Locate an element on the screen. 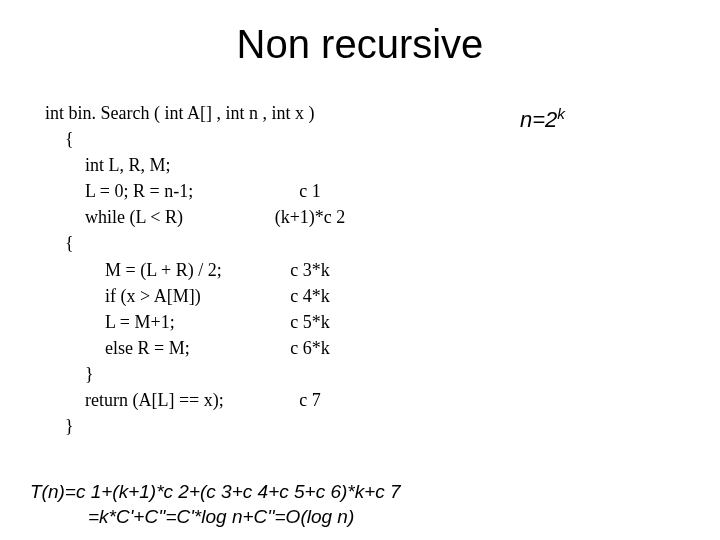  code-brace-open: { is located at coordinates (60, 139).